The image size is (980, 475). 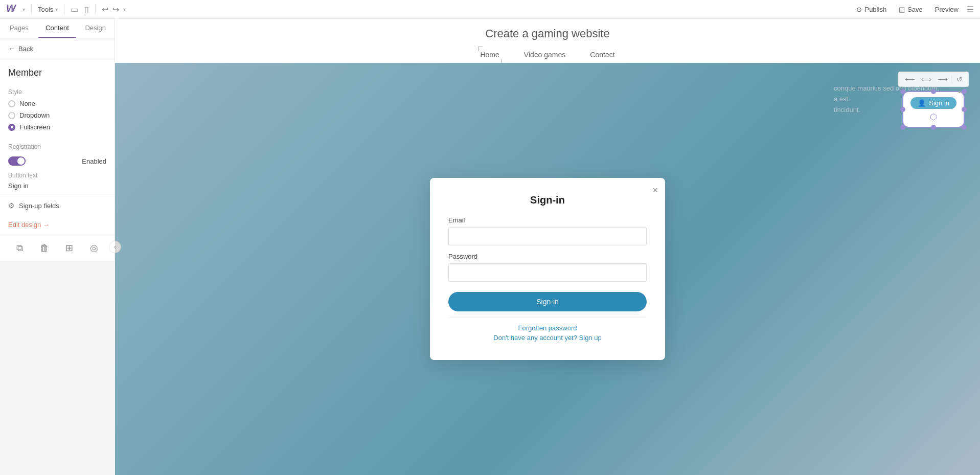 What do you see at coordinates (12, 116) in the screenshot?
I see `style-dropdown-radio` at bounding box center [12, 116].